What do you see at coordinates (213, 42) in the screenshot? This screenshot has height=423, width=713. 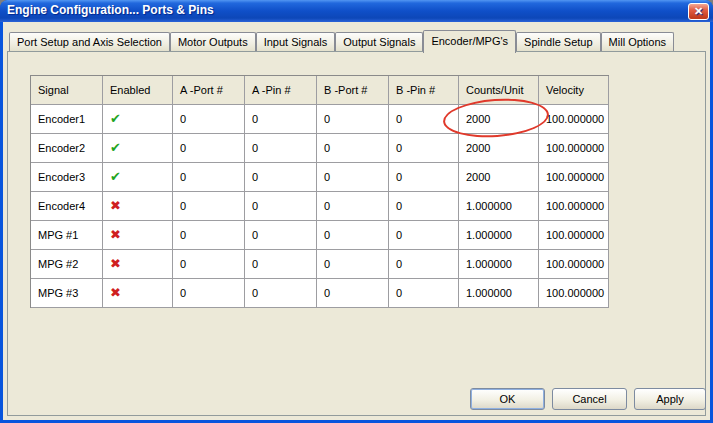 I see `tab-motor-outputs: Motor Outputs` at bounding box center [213, 42].